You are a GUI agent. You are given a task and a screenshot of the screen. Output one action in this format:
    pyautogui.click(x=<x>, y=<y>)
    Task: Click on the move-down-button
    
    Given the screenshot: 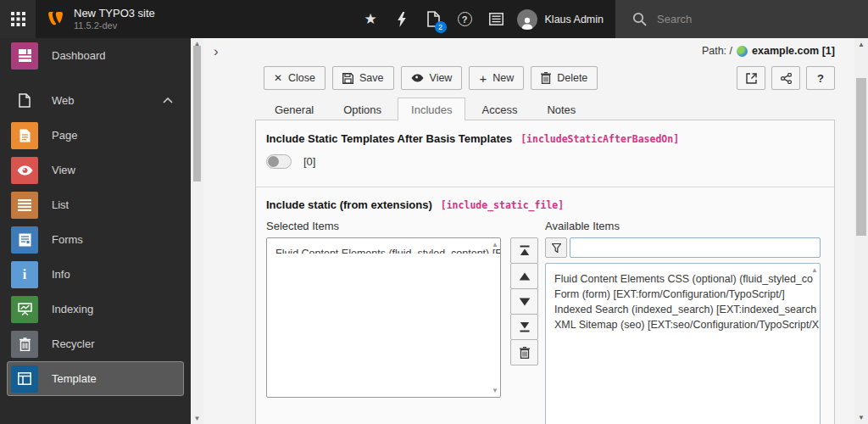 What is the action you would take?
    pyautogui.click(x=524, y=302)
    